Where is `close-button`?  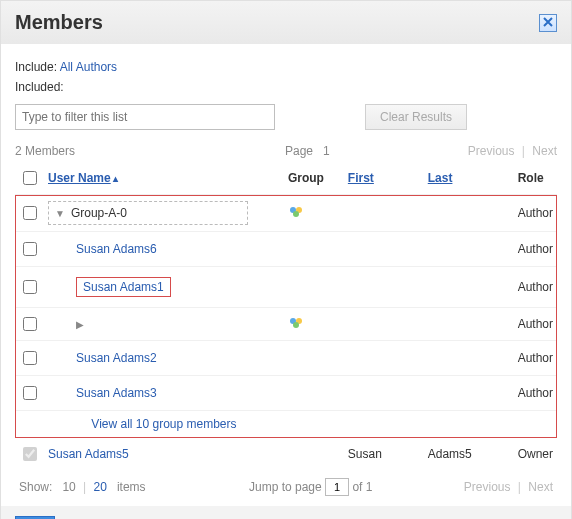 close-button is located at coordinates (548, 23).